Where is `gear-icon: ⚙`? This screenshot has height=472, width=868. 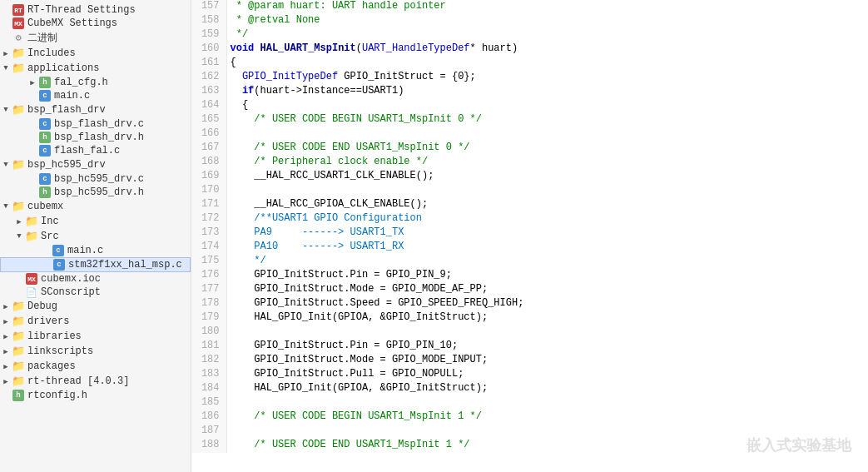
gear-icon: ⚙ is located at coordinates (18, 38).